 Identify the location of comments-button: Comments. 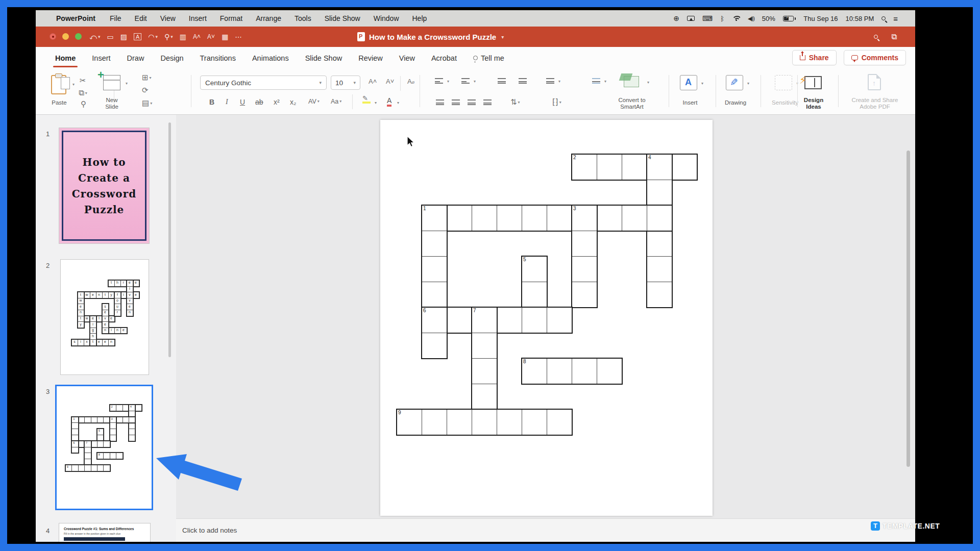
(875, 58).